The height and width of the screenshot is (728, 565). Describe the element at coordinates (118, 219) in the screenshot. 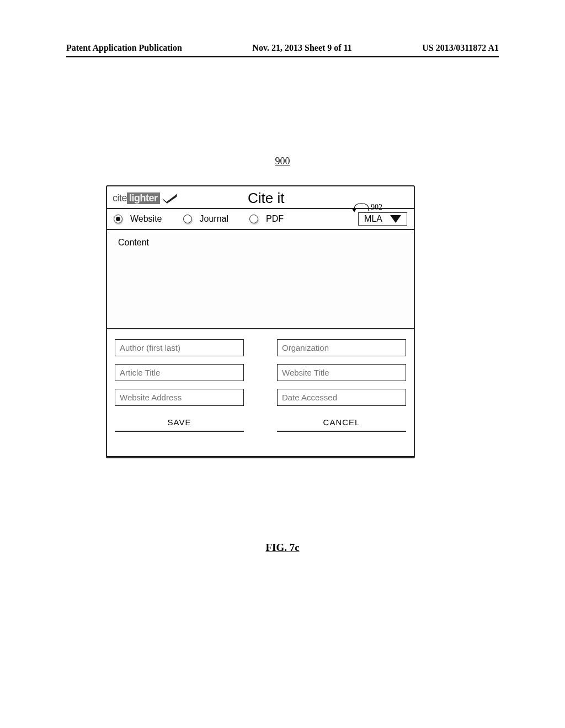

I see `radio-website` at that location.